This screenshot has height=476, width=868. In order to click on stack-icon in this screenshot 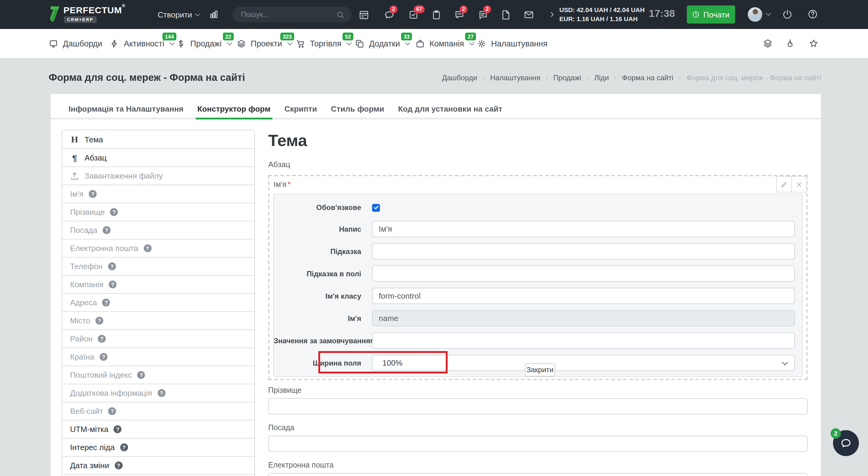, I will do `click(768, 43)`.